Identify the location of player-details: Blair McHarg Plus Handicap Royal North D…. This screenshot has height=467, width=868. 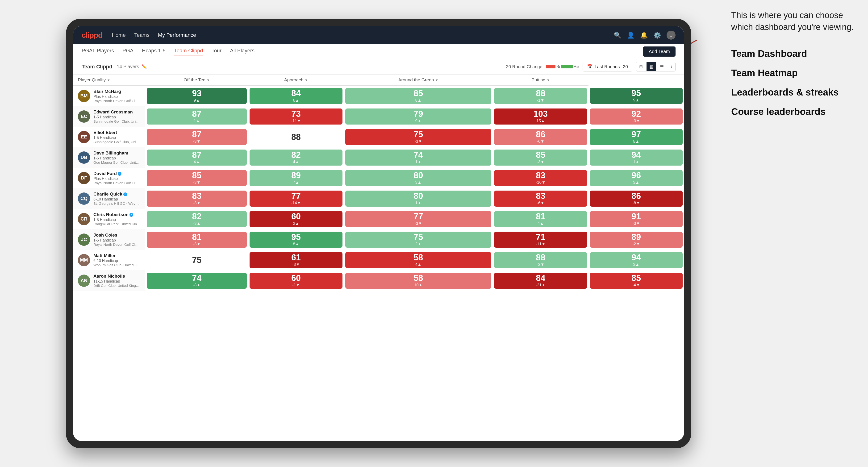
(117, 96).